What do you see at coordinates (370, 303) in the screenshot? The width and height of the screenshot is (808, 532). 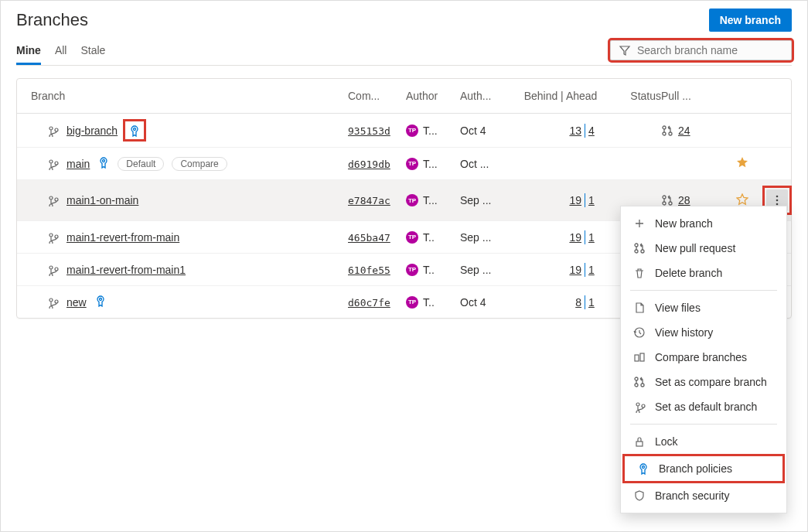 I see `commit-link: d60c7fe` at bounding box center [370, 303].